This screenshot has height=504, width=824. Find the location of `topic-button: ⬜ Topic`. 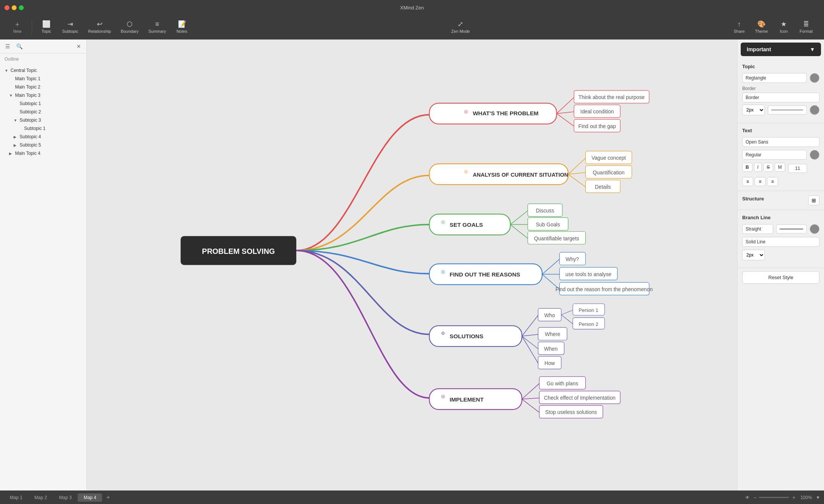

topic-button: ⬜ Topic is located at coordinates (46, 27).